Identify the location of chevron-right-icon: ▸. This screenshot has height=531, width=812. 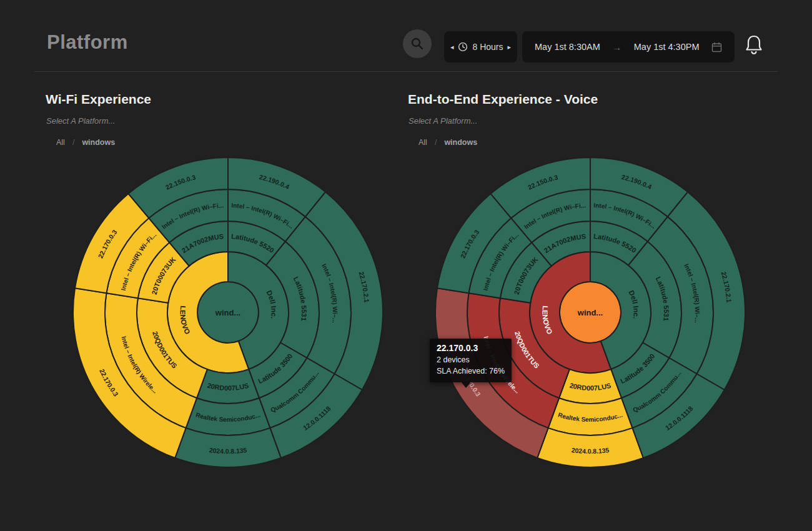
(510, 47).